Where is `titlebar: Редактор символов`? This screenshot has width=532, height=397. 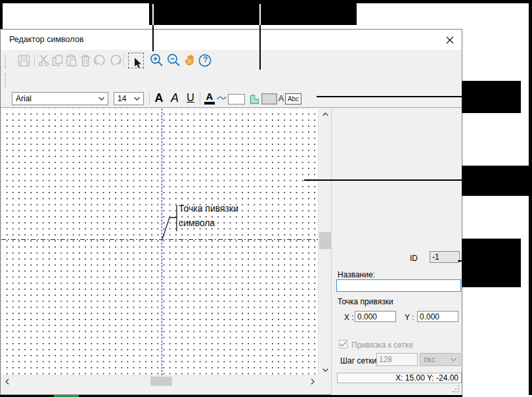 titlebar: Редактор символов is located at coordinates (231, 39).